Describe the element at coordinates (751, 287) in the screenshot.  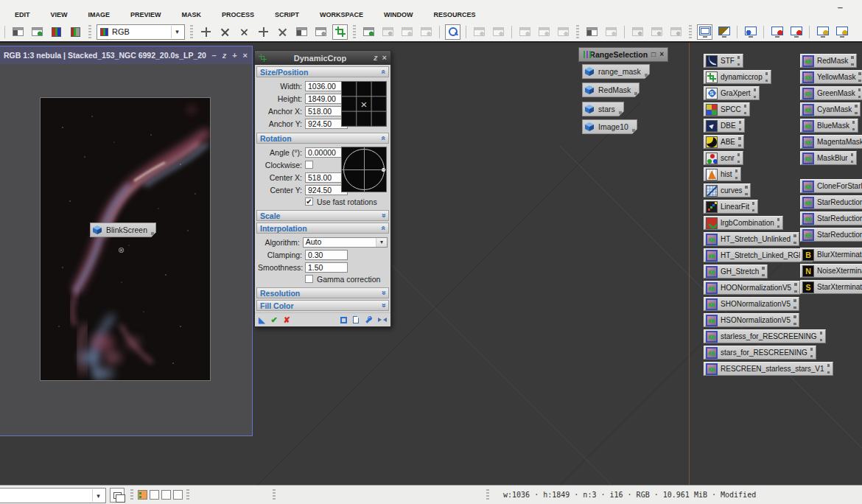
I see `process-icon: HOONormalizationV5` at that location.